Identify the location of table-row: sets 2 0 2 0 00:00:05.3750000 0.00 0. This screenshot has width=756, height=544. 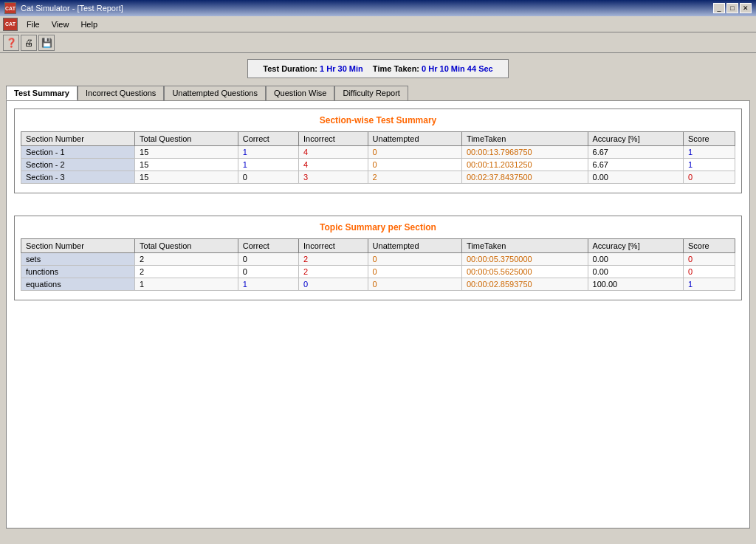
(378, 260).